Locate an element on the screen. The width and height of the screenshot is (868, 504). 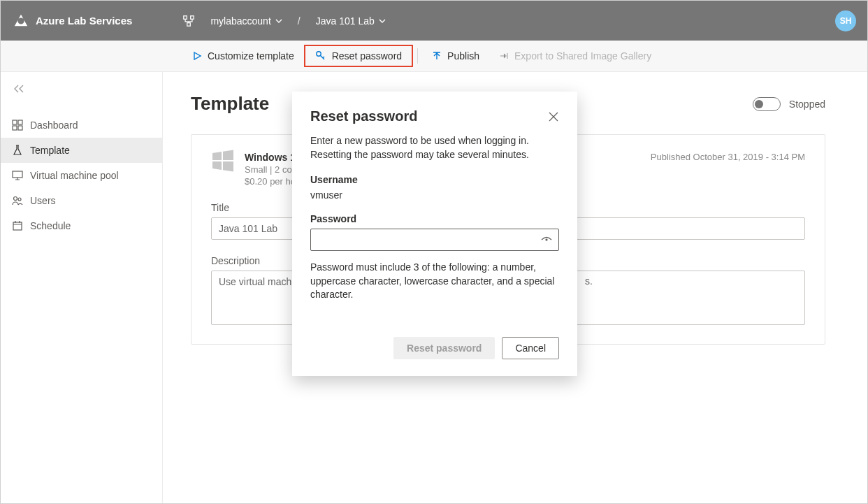
export-label: Export to Shared Image Gallery is located at coordinates (583, 56).